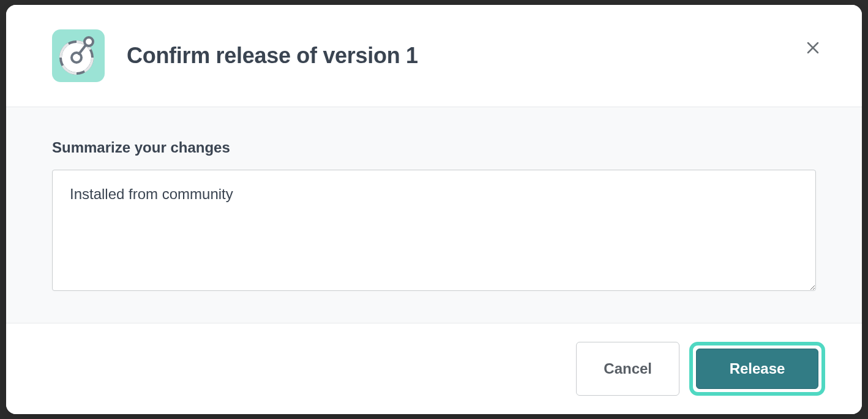 This screenshot has width=868, height=419. I want to click on summary-label: Summarize your changes, so click(434, 148).